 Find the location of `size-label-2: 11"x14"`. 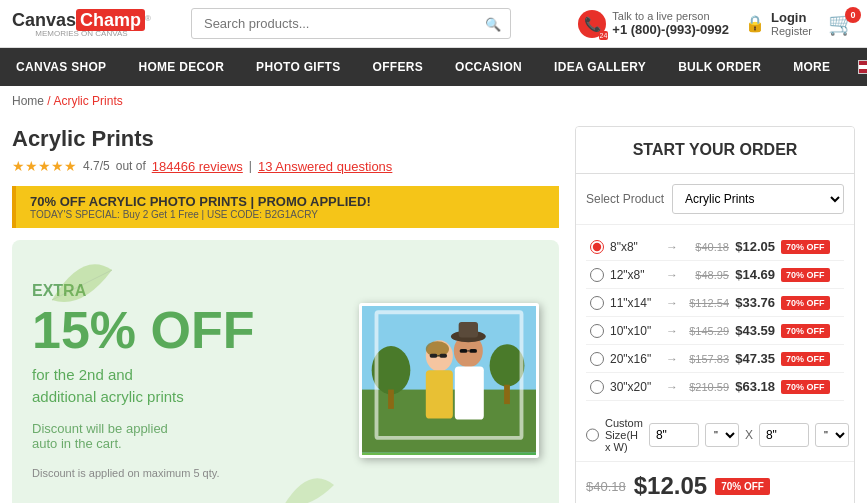

size-label-2: 11"x14" is located at coordinates (635, 303).